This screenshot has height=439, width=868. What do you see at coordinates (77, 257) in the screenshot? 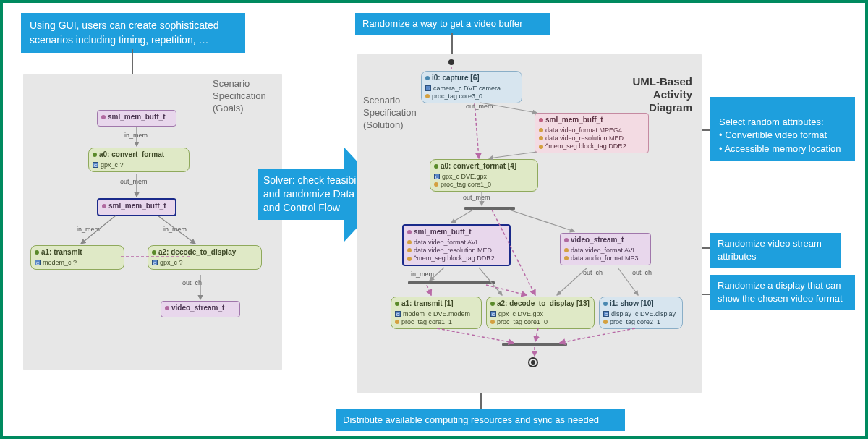
I see `left-transmit: a1: transmit Cmodem_c ?` at bounding box center [77, 257].